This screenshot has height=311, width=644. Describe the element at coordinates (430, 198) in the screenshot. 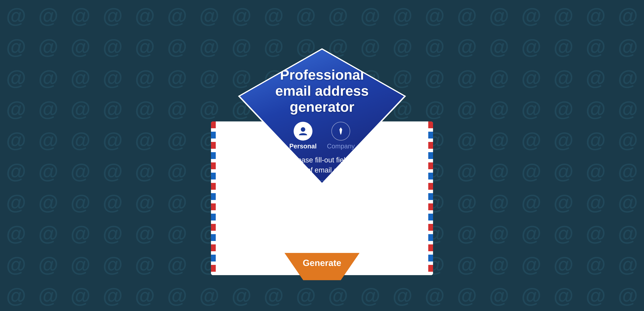

I see `stripe-right` at that location.